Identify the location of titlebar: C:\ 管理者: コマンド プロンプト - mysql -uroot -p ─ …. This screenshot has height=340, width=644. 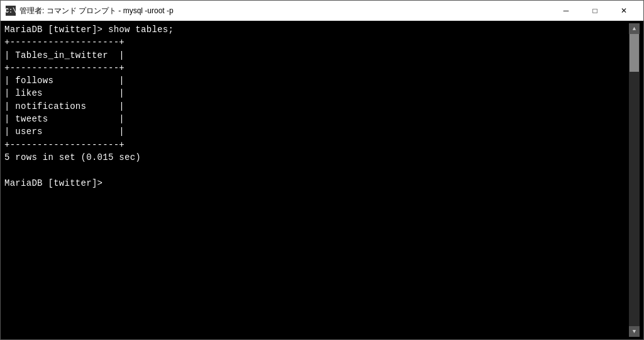
(322, 11).